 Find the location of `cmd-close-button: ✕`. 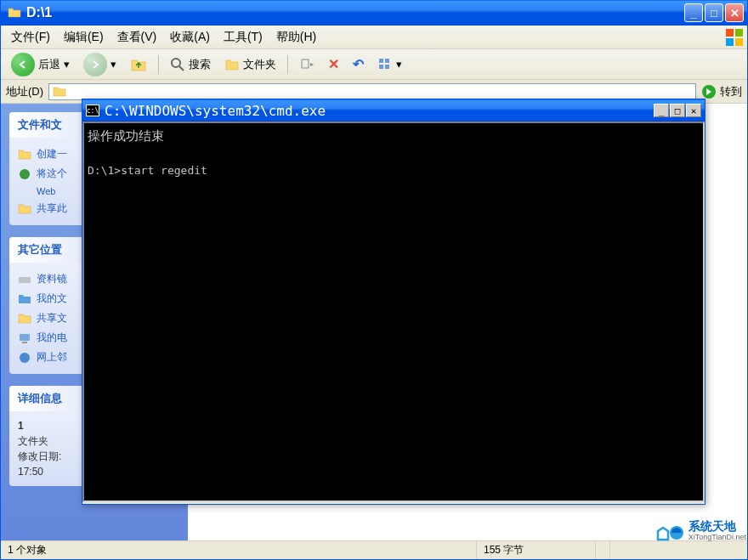

cmd-close-button: ✕ is located at coordinates (694, 110).